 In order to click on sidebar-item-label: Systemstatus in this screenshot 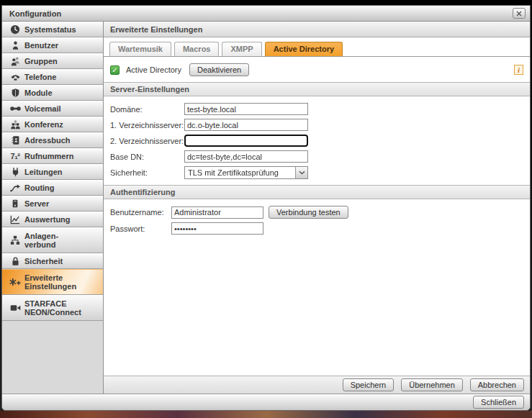, I will do `click(50, 30)`.